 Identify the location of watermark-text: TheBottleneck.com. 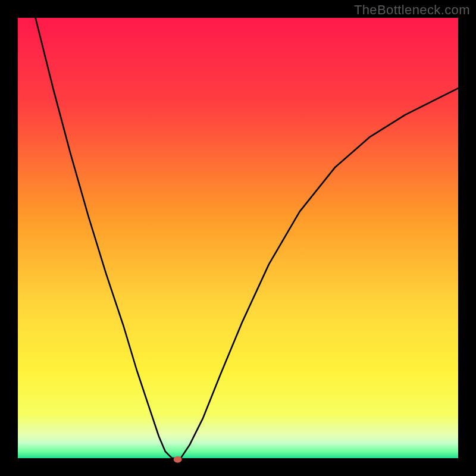
(412, 10).